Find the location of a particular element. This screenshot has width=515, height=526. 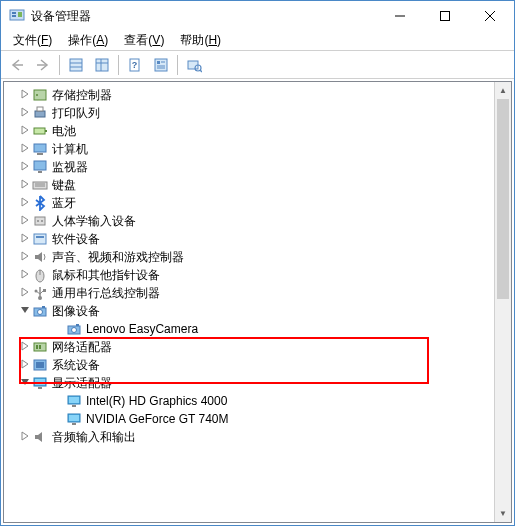

device-tree-item: 鼠标和其他指针设备 is located at coordinates (249, 275).